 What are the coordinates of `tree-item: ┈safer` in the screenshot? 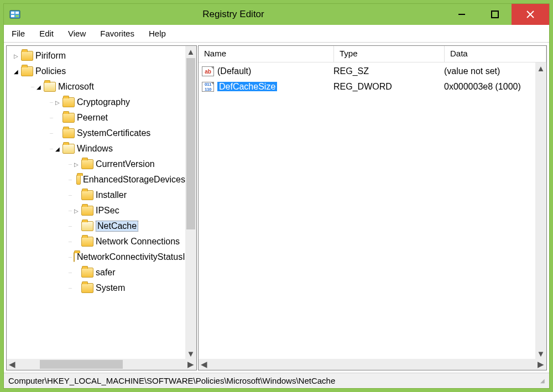 It's located at (97, 273).